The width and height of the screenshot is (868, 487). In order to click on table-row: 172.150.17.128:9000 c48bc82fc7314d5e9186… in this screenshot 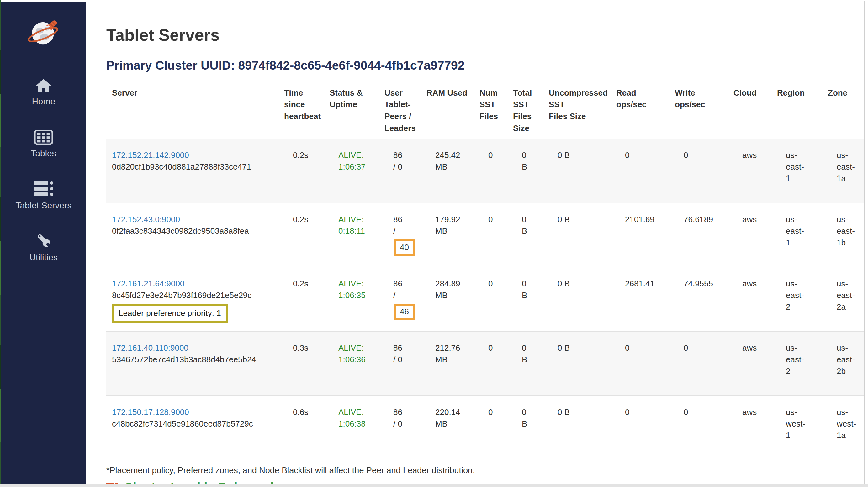, I will do `click(485, 428)`.